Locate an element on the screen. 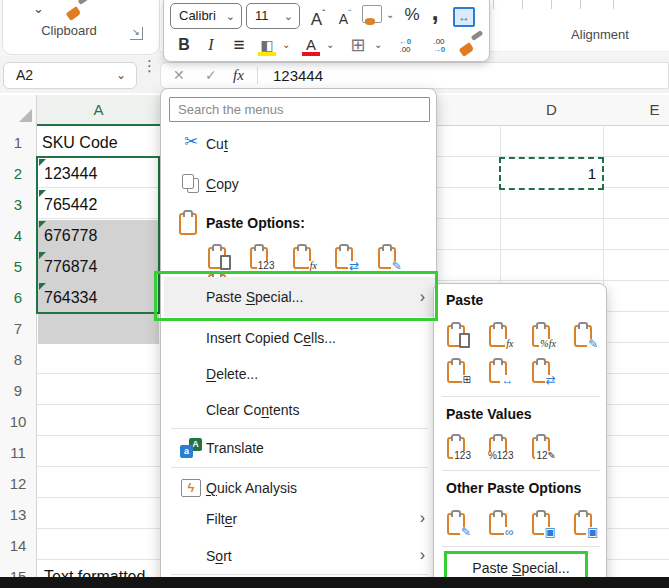 The height and width of the screenshot is (588, 669). menu-item-translate: Aa Translate is located at coordinates (300, 448).